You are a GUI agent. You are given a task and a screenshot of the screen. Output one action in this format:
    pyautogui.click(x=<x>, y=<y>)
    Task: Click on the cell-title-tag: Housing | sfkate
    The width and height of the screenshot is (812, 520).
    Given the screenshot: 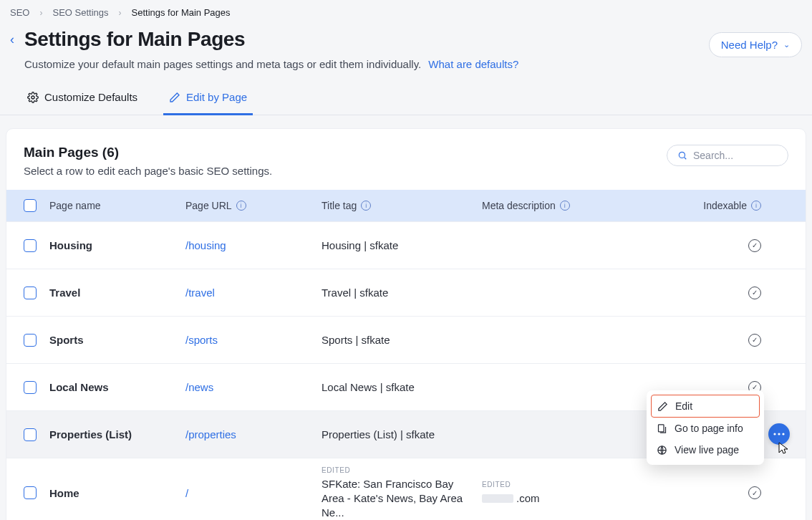 What is the action you would take?
    pyautogui.click(x=402, y=245)
    